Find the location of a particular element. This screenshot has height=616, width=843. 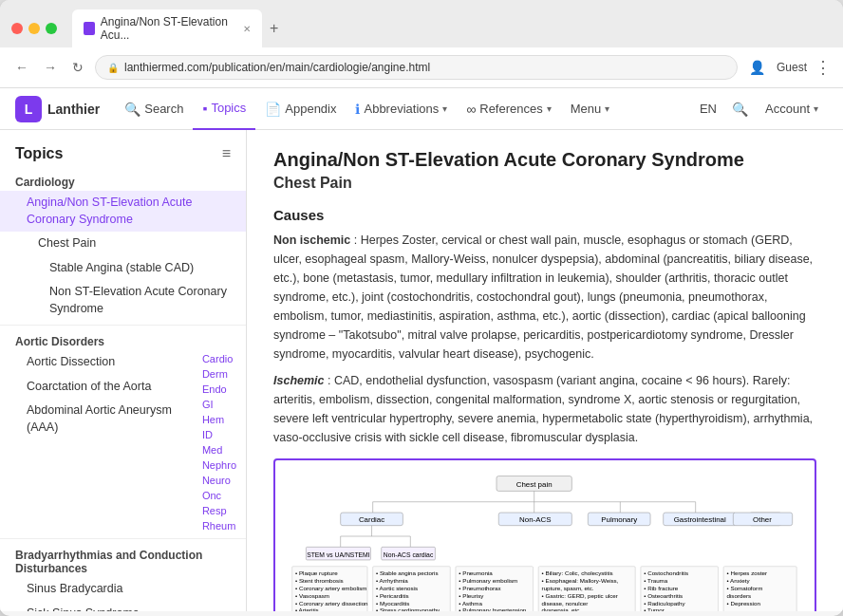

nav-references: ∞ References ▾ is located at coordinates (509, 109).